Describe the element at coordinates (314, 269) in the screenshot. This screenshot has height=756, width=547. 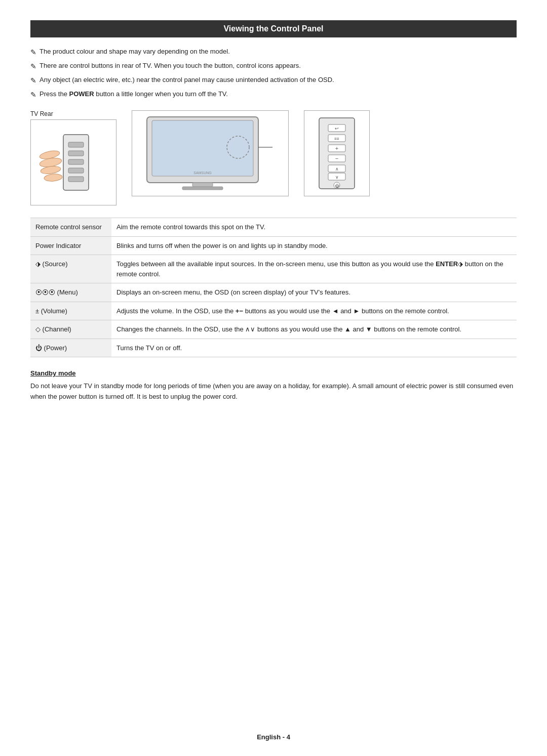
I see `table-desc-source: Toggles between all the available input …` at that location.